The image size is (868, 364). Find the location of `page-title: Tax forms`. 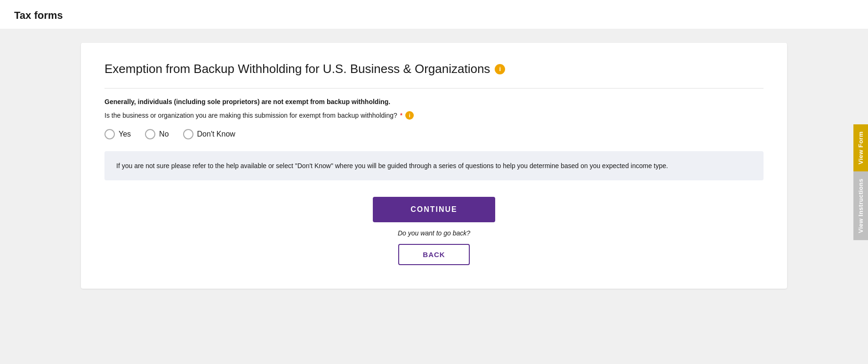

page-title: Tax forms is located at coordinates (434, 16).